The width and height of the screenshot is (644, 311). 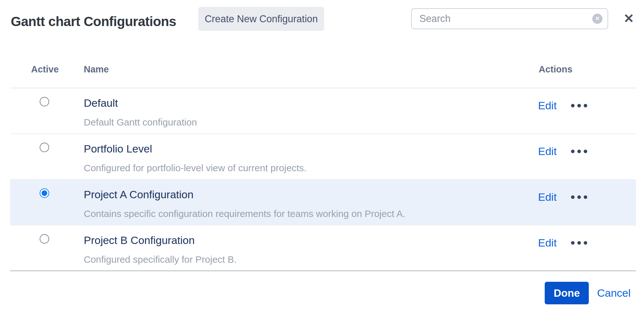 I want to click on done-button: Done, so click(x=567, y=293).